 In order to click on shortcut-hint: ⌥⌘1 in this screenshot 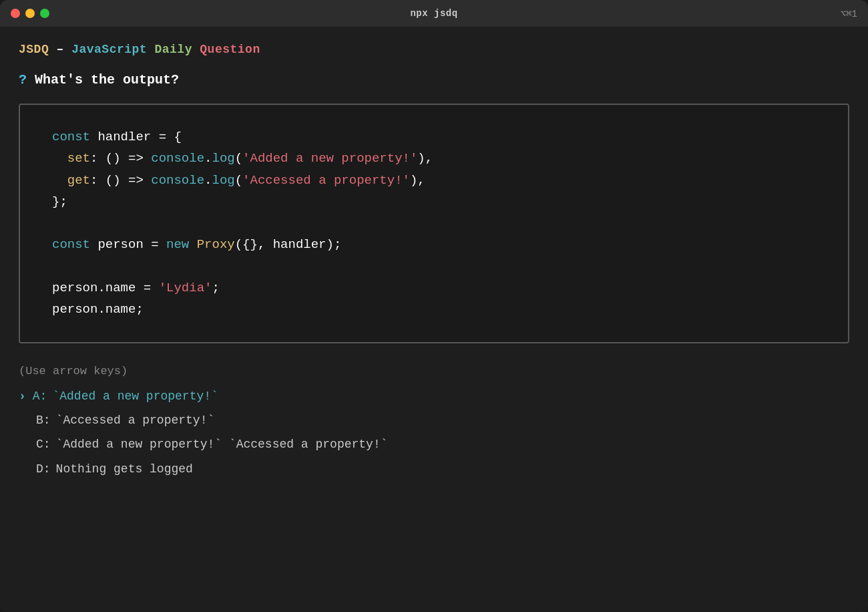, I will do `click(849, 13)`.